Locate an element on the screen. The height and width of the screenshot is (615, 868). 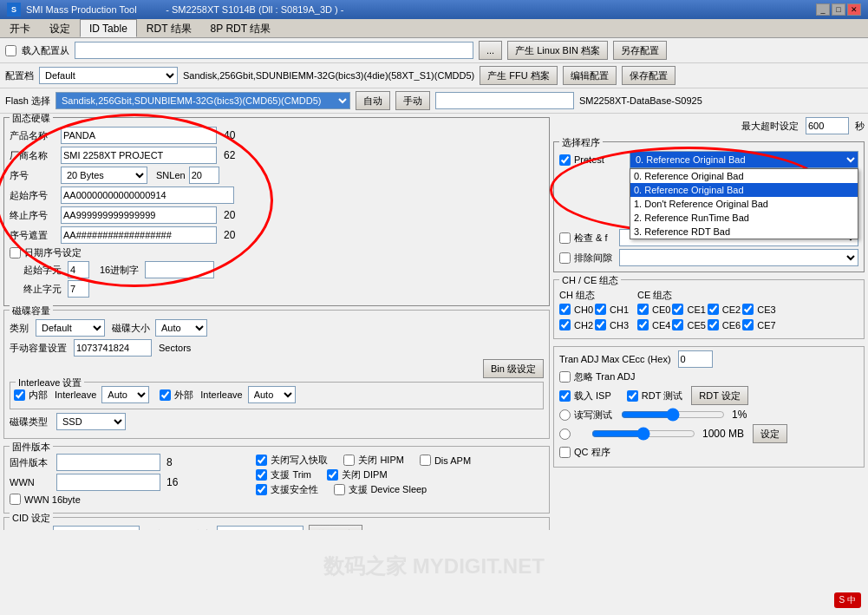
support-security-checkbox is located at coordinates (262, 489).